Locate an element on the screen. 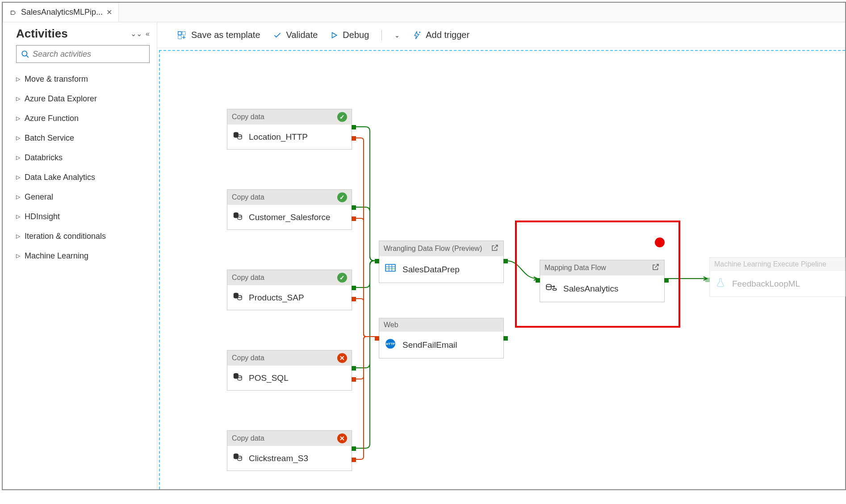 Image resolution: width=846 pixels, height=504 pixels. node-location-http: Copy data✓ Location_HTTP is located at coordinates (289, 129).